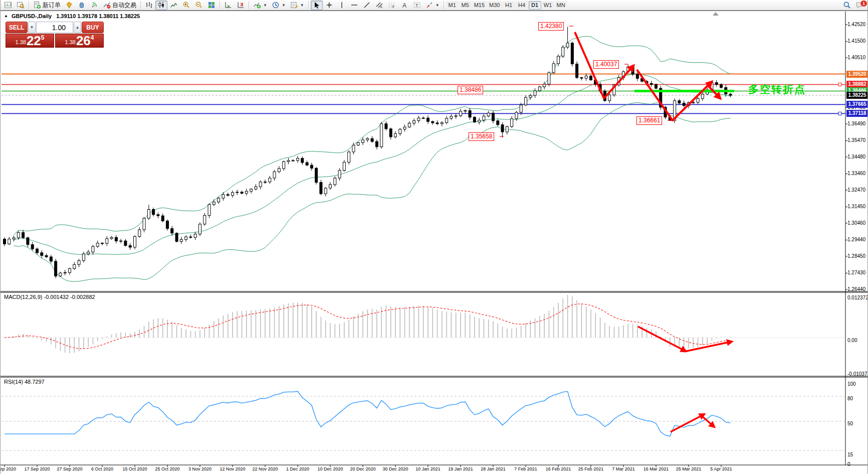 The width and height of the screenshot is (868, 474). Describe the element at coordinates (860, 5) in the screenshot. I see `notifications-button: 1` at that location.